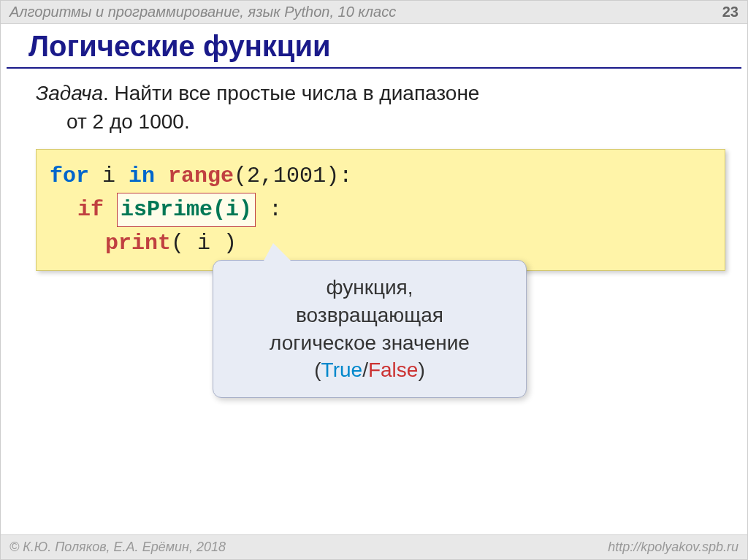 The image size is (748, 560). What do you see at coordinates (384, 121) in the screenshot?
I see `task-text-2: от 2 до 1000.` at bounding box center [384, 121].